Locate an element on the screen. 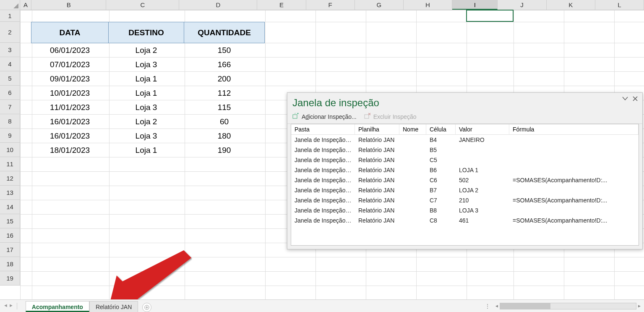 This screenshot has height=312, width=644. watch-row: Janela de Inspeção (IN...Relatório JANB7… is located at coordinates (465, 190).